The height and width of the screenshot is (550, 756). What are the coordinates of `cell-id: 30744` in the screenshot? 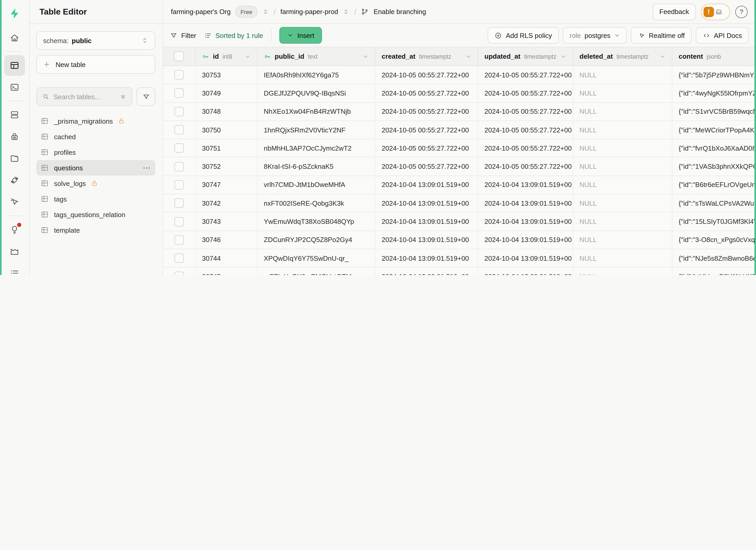 It's located at (227, 258).